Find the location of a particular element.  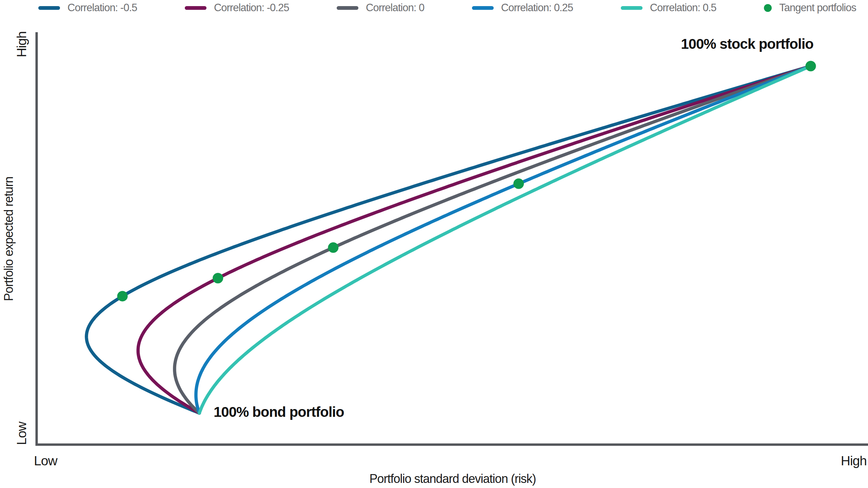

y-tick-high: High is located at coordinates (22, 44).